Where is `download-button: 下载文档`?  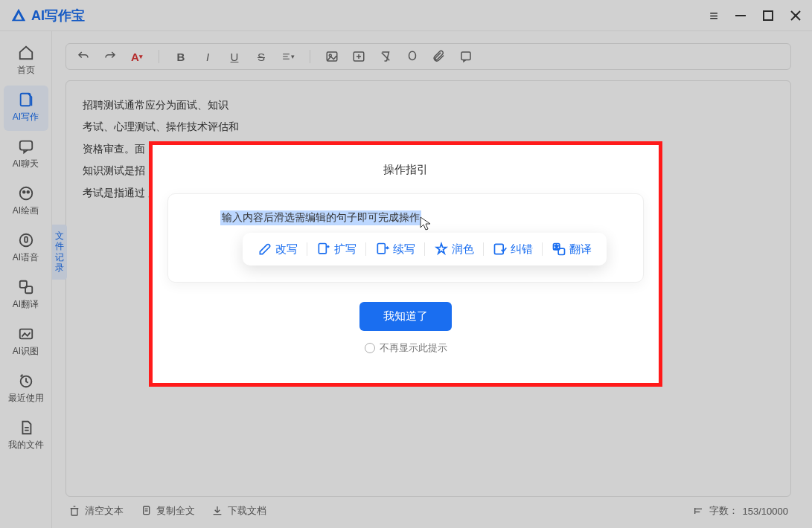 download-button: 下载文档 is located at coordinates (239, 511).